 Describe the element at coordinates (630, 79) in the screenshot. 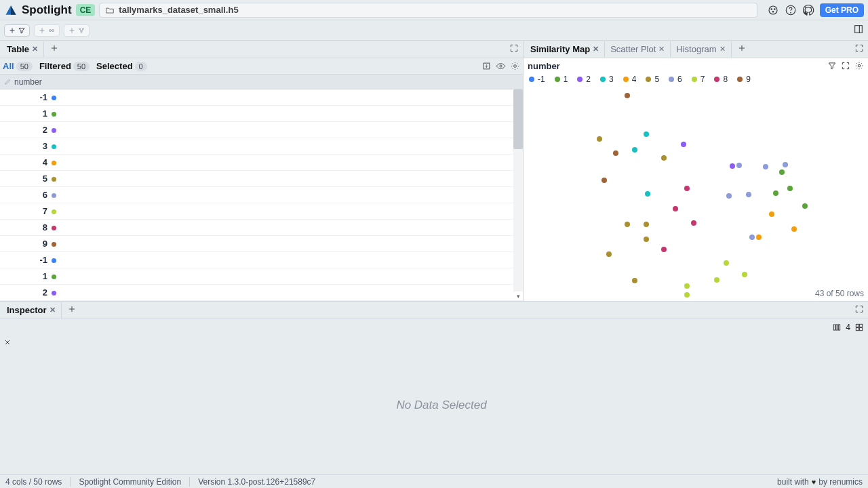

I see `legend-item: 4` at that location.